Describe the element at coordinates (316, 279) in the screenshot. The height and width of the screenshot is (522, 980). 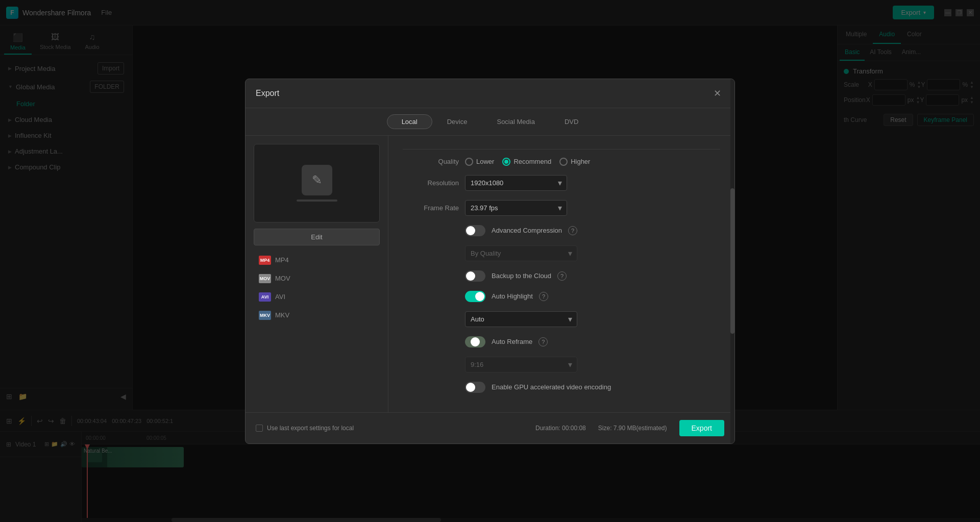
I see `format-item-mov: MOV MOV` at that location.